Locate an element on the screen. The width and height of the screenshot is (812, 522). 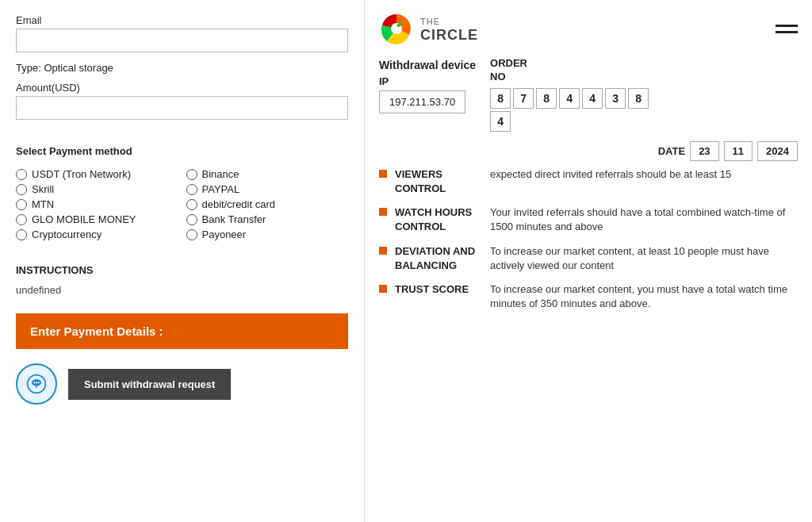
payment-bank: Bank Transfer is located at coordinates (268, 219).